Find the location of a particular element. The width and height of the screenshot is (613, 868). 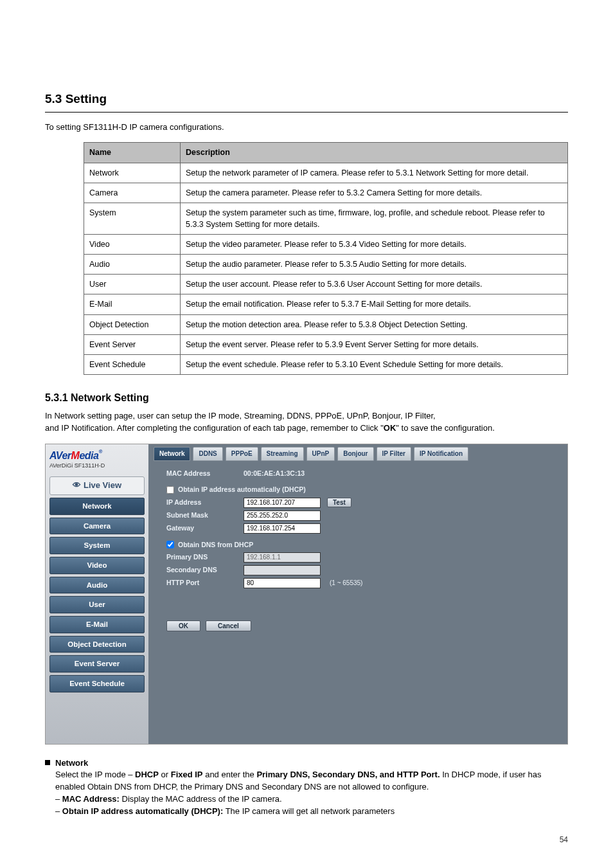

cell-name: Camera is located at coordinates (132, 193).